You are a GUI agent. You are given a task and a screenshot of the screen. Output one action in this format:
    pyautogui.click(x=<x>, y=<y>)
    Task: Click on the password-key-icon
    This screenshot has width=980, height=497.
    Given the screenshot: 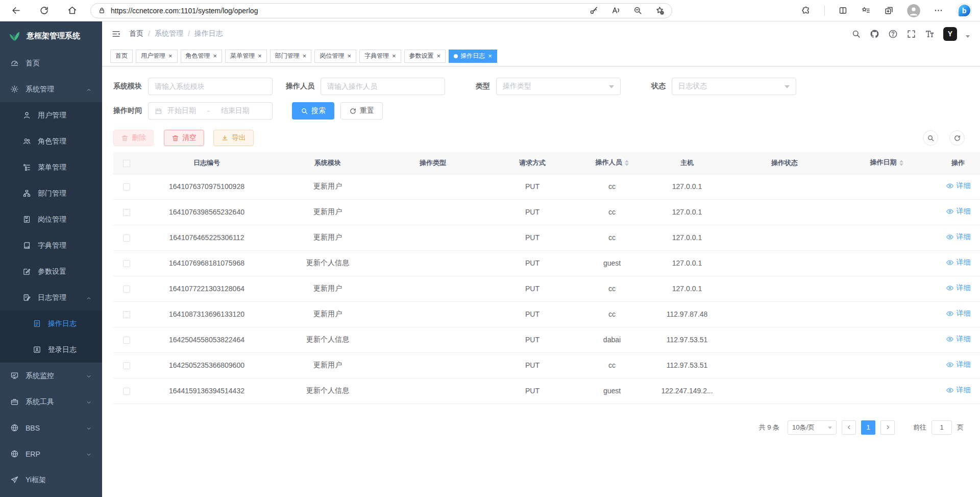 What is the action you would take?
    pyautogui.click(x=594, y=10)
    